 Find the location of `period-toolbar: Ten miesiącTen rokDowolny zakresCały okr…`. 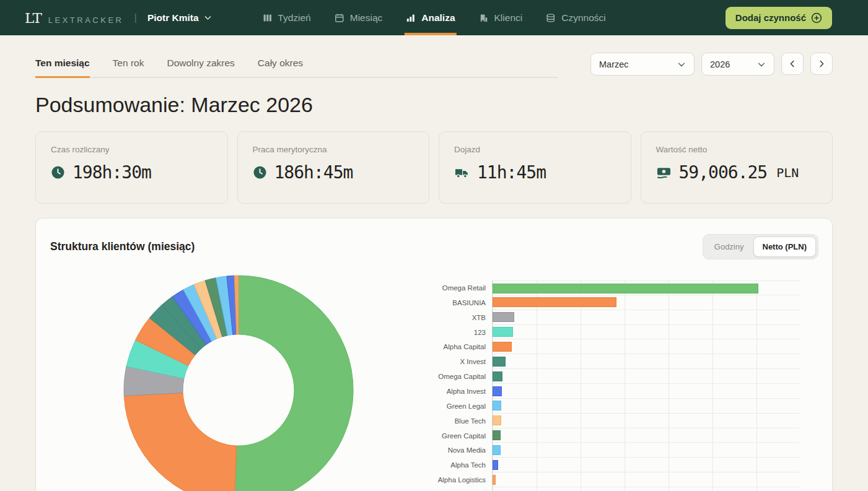

period-toolbar: Ten miesiącTen rokDowolny zakresCały okr… is located at coordinates (434, 65).